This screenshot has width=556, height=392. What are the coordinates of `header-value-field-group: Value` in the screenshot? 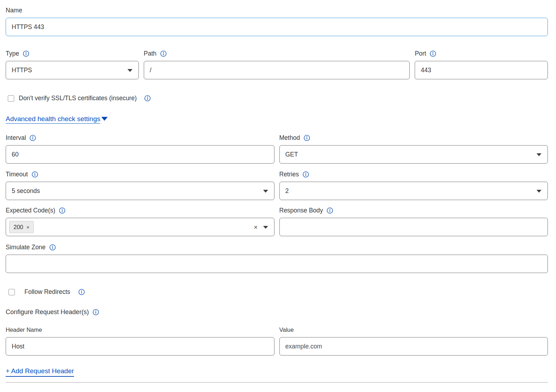 It's located at (414, 341).